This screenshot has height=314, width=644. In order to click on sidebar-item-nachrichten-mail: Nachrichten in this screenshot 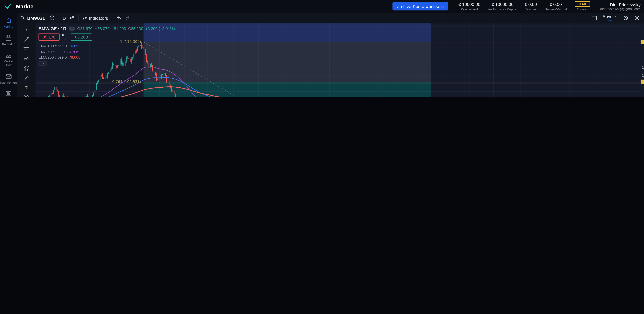, I will do `click(8, 78)`.